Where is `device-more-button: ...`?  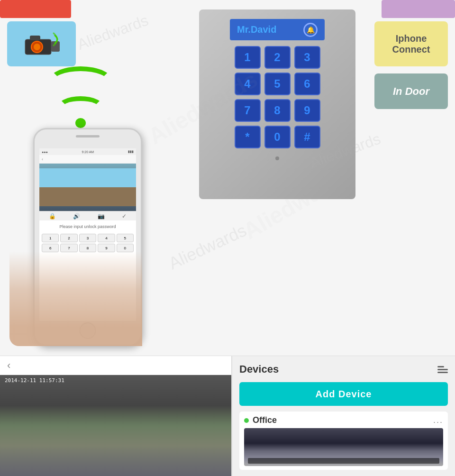 device-more-button: ... is located at coordinates (438, 420).